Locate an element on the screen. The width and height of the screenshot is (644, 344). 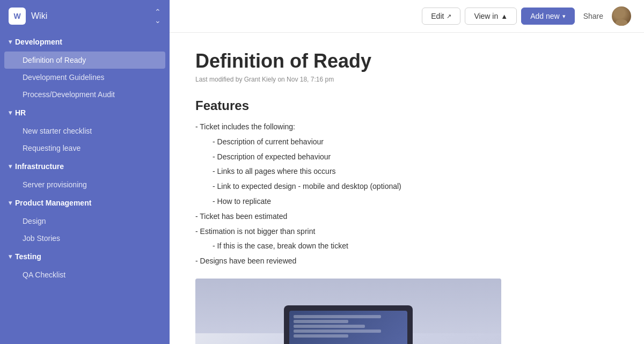
add-new-label: Add new is located at coordinates (545, 16).